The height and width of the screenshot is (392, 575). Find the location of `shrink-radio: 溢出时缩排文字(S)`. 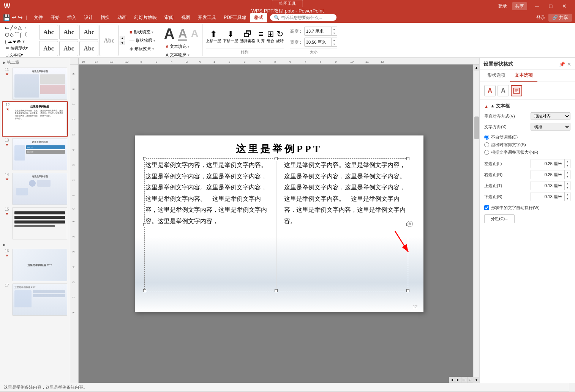

shrink-radio: 溢出时缩排文字(S) is located at coordinates (527, 145).